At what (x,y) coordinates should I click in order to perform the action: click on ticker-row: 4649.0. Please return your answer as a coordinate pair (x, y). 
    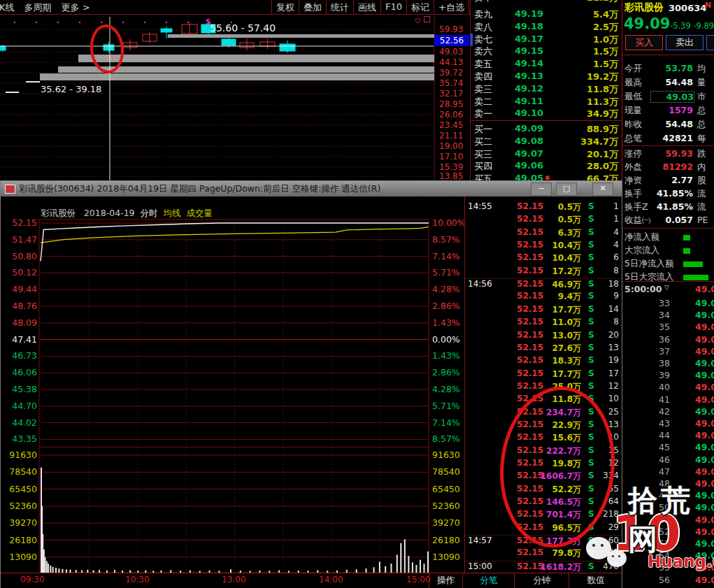
    Looking at the image, I should click on (669, 461).